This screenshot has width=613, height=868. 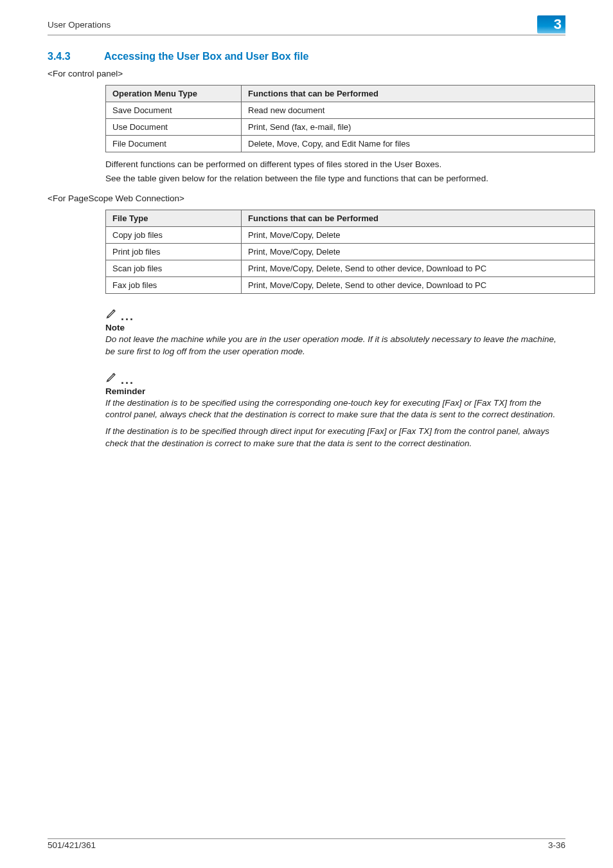 What do you see at coordinates (306, 198) in the screenshot?
I see `web-connection-label: <For PageScope Web Connection>` at bounding box center [306, 198].